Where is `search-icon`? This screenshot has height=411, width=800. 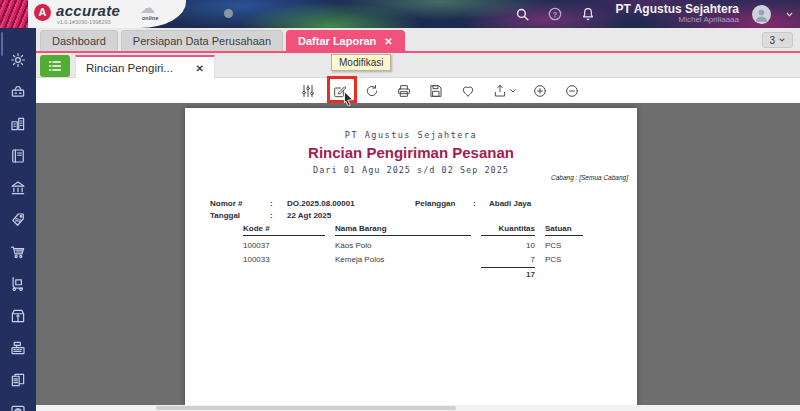
search-icon is located at coordinates (522, 14).